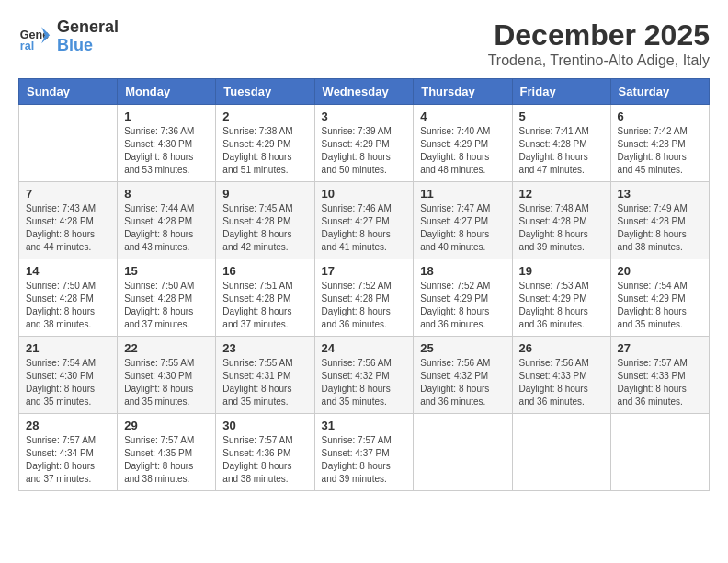 This screenshot has width=728, height=563. What do you see at coordinates (68, 375) in the screenshot?
I see `calendar-cell: 21Sunrise: 7:54 AM Sunset: 4:30 PM Dayli…` at bounding box center [68, 375].